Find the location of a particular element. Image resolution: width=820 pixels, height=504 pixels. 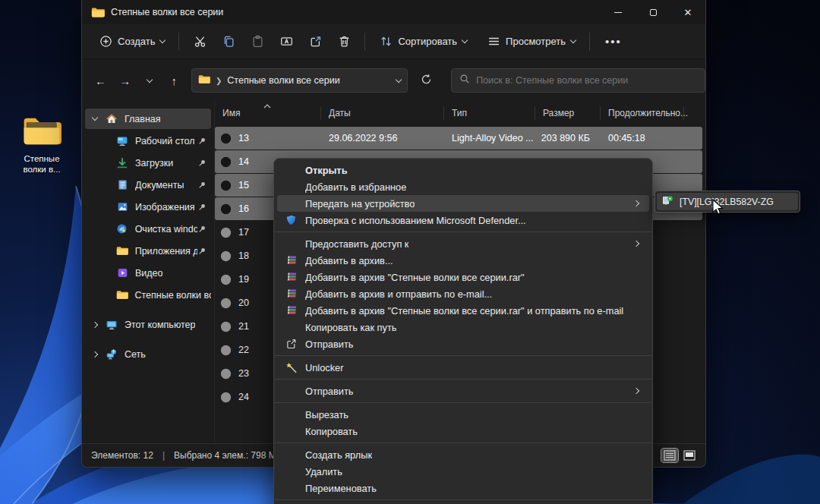

sidebar-item-videos: Видео is located at coordinates (148, 273).